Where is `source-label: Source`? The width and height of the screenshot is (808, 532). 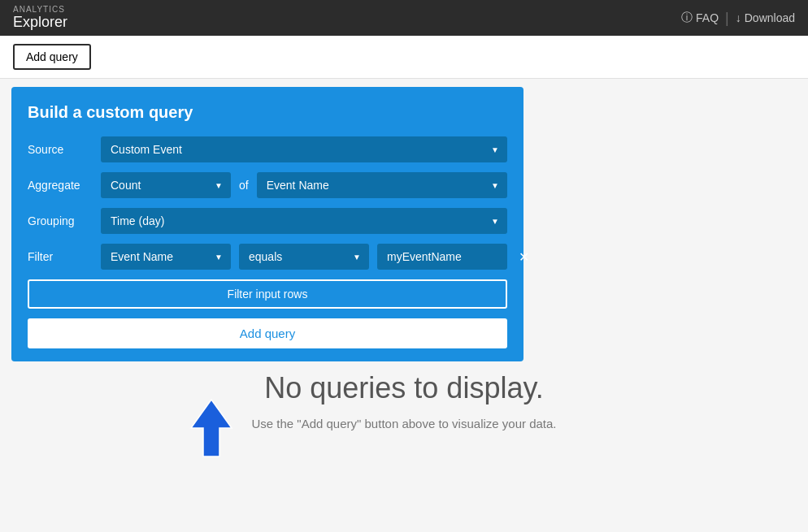 source-label: Source is located at coordinates (60, 149).